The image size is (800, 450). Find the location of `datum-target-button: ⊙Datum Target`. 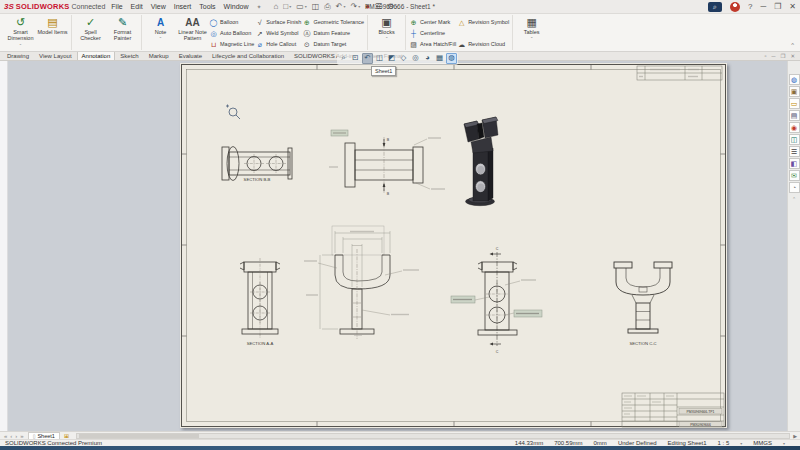

datum-target-button: ⊙Datum Target is located at coordinates (333, 44).